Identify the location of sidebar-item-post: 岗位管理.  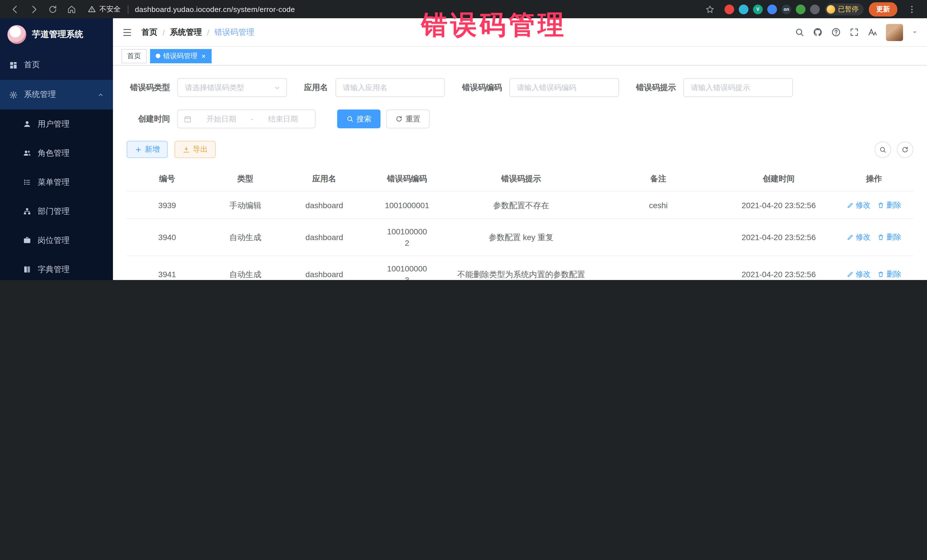
(56, 240).